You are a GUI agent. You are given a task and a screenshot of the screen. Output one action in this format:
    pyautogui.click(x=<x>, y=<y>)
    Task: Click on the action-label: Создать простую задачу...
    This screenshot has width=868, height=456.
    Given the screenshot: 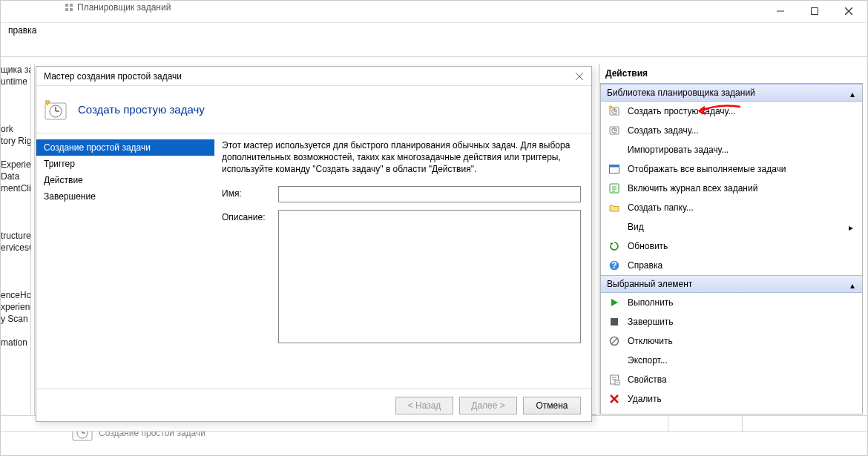 What is the action you would take?
    pyautogui.click(x=681, y=111)
    